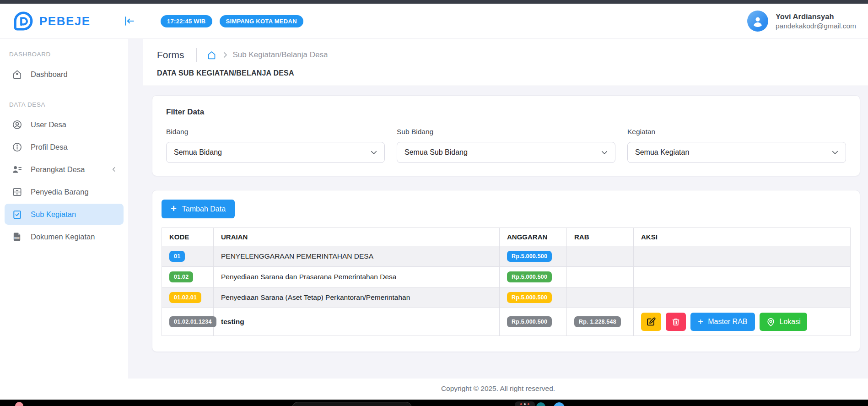 Image resolution: width=868 pixels, height=406 pixels. What do you see at coordinates (64, 237) in the screenshot?
I see `sidebar-item-dokumen-kegiatan: DOC Dokumen Kegiatan` at bounding box center [64, 237].